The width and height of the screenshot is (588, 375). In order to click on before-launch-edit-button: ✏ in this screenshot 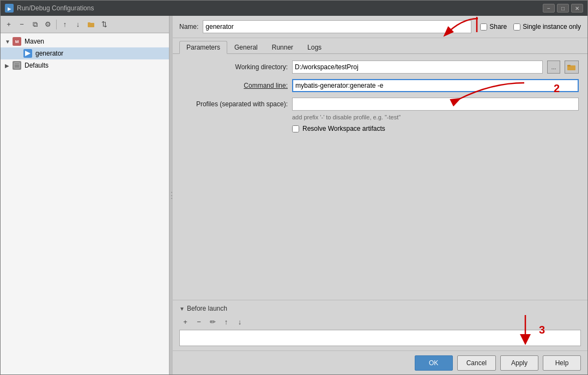, I will do `click(213, 322)`.